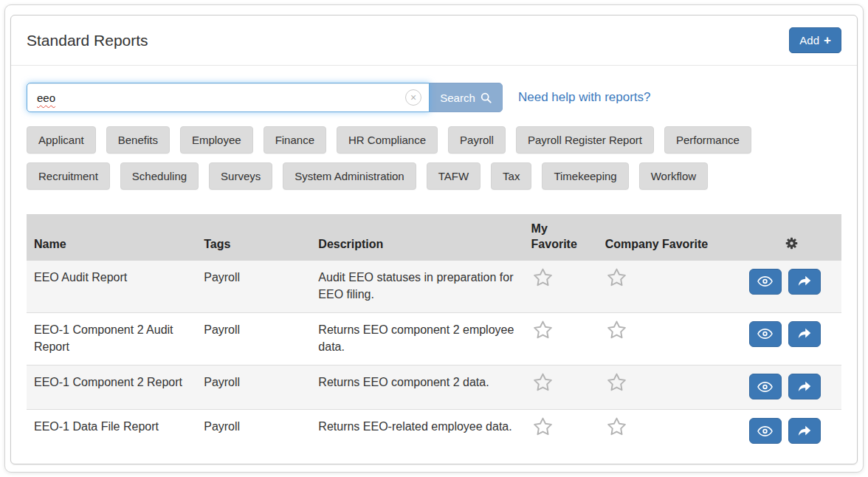  I want to click on clear-search-icon: ×, so click(413, 97).